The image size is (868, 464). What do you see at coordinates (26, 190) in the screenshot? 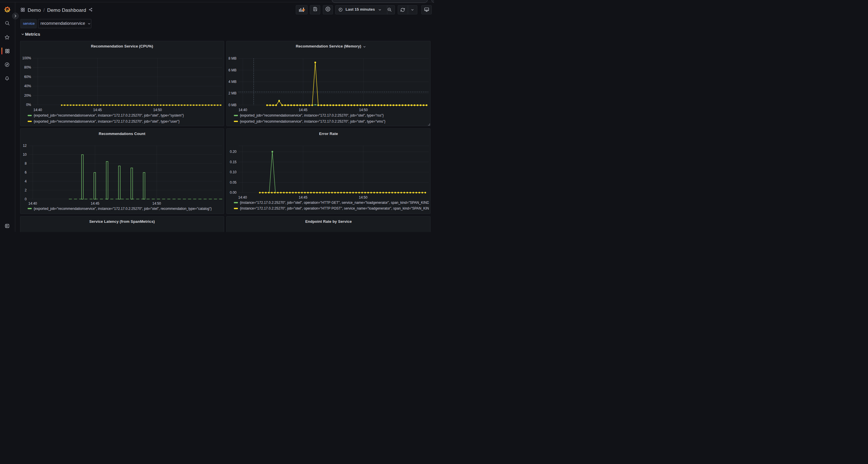
I see `svg-text: 2` at bounding box center [26, 190].